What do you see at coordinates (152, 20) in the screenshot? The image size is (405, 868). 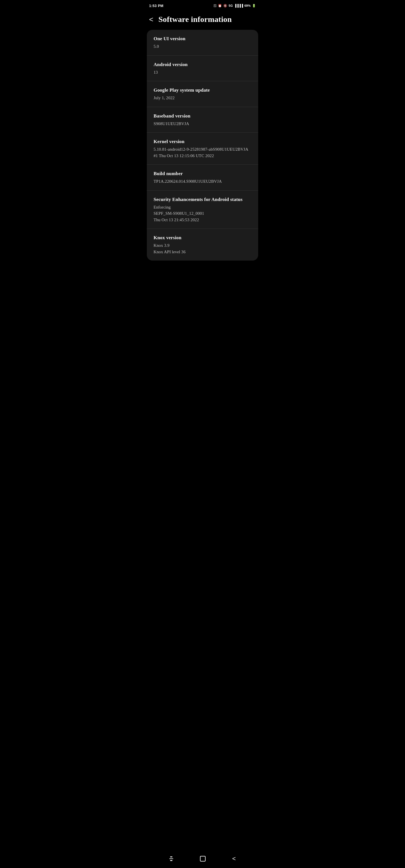 I see `back-button: <` at bounding box center [152, 20].